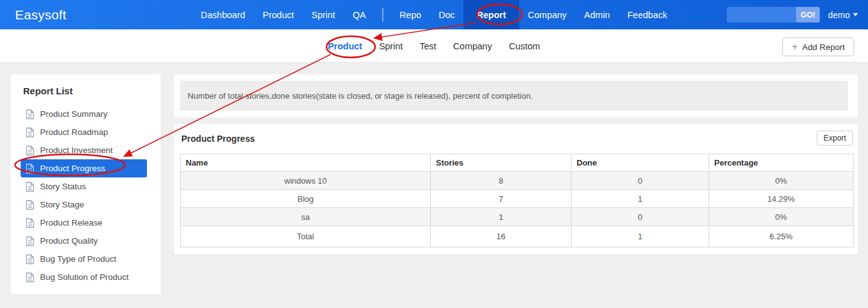 The image size is (868, 308). What do you see at coordinates (525, 46) in the screenshot?
I see `tab-custom: Custom` at bounding box center [525, 46].